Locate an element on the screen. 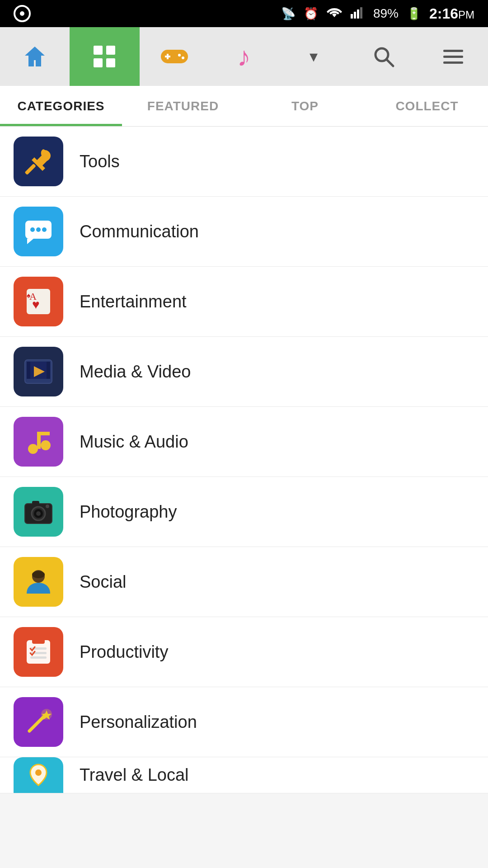 The image size is (488, 868). list-item: Travel & Local is located at coordinates (244, 775).